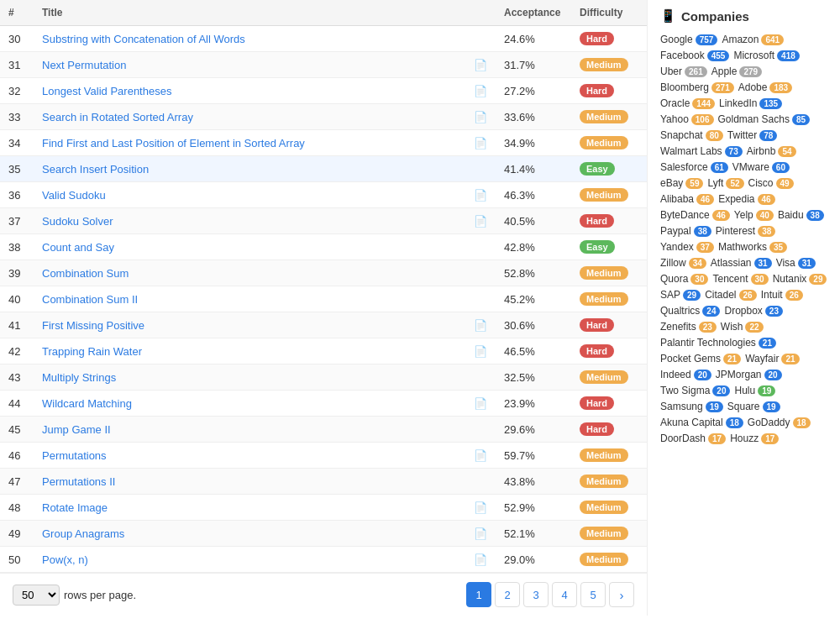 The image size is (840, 624). I want to click on company-tag: Wish22, so click(743, 327).